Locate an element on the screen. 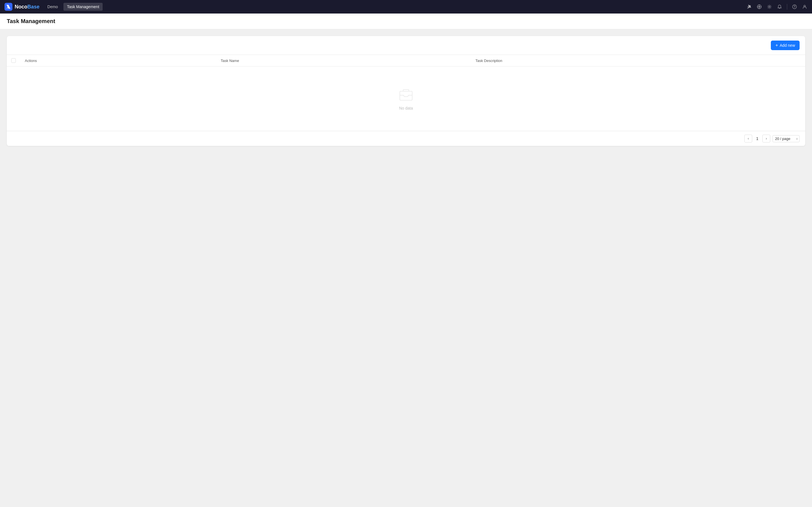  actions-header-label: Actions is located at coordinates (31, 61).